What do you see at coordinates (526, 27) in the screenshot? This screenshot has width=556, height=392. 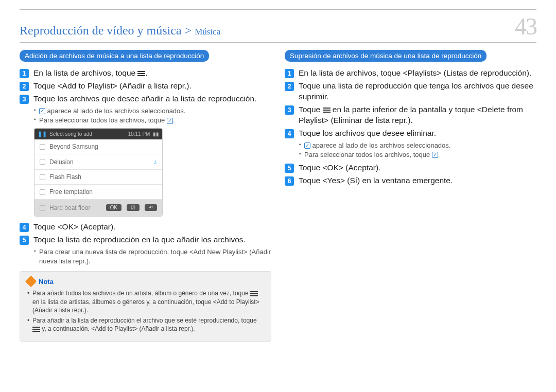 I see `page-number: 43` at bounding box center [526, 27].